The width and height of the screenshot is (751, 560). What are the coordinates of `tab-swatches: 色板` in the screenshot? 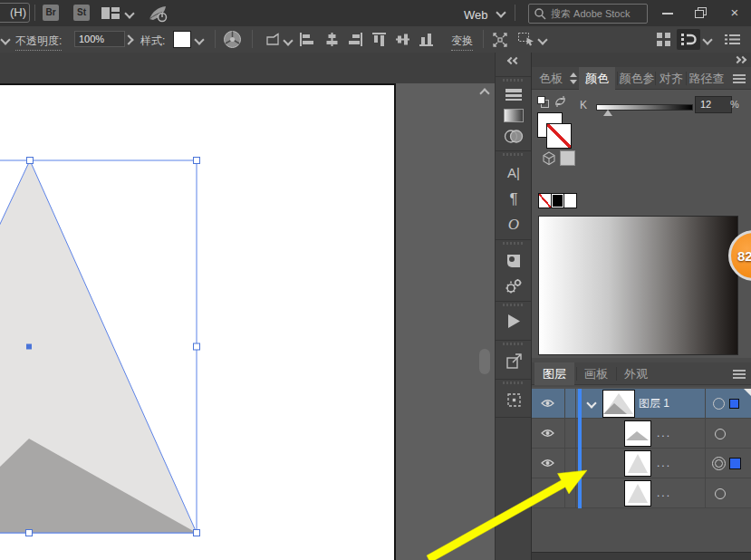 It's located at (551, 78).